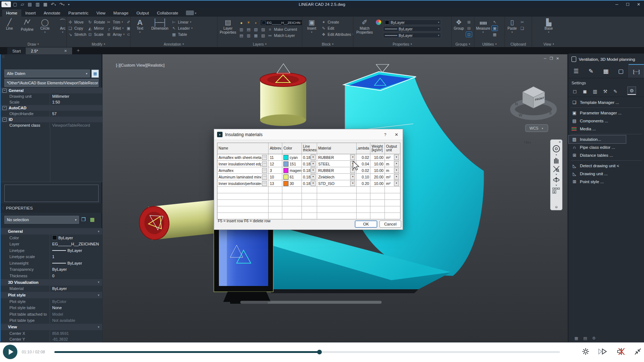 Image resolution: width=644 pixels, height=362 pixels. What do you see at coordinates (33, 44) in the screenshot?
I see `panel-label-draw: Draw▾` at bounding box center [33, 44].